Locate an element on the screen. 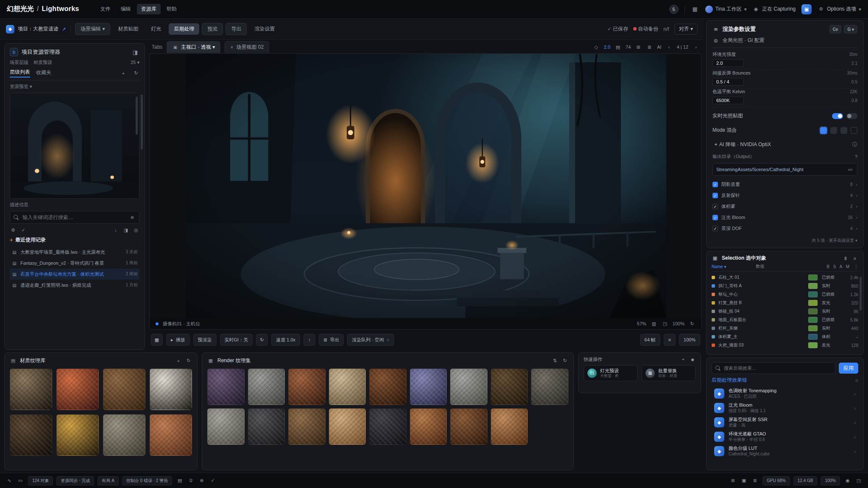  histogram-icon: ▥ is located at coordinates (654, 324).